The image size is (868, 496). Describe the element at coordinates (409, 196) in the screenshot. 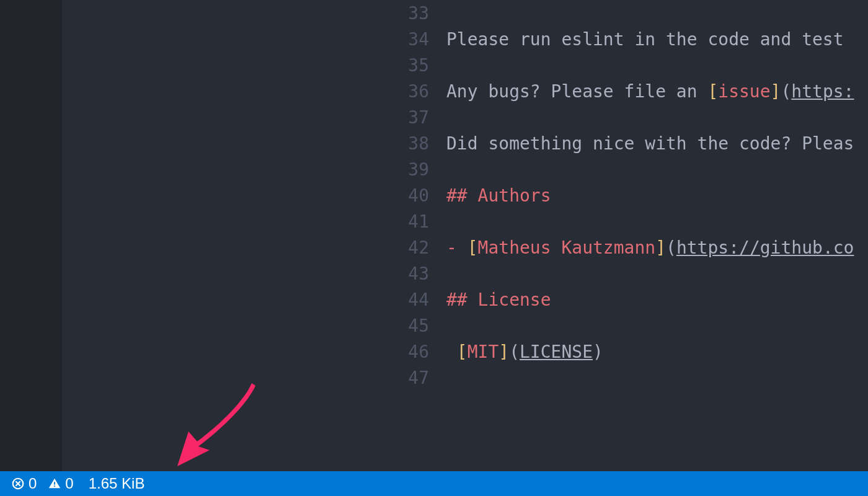

I see `line-number: 40` at that location.